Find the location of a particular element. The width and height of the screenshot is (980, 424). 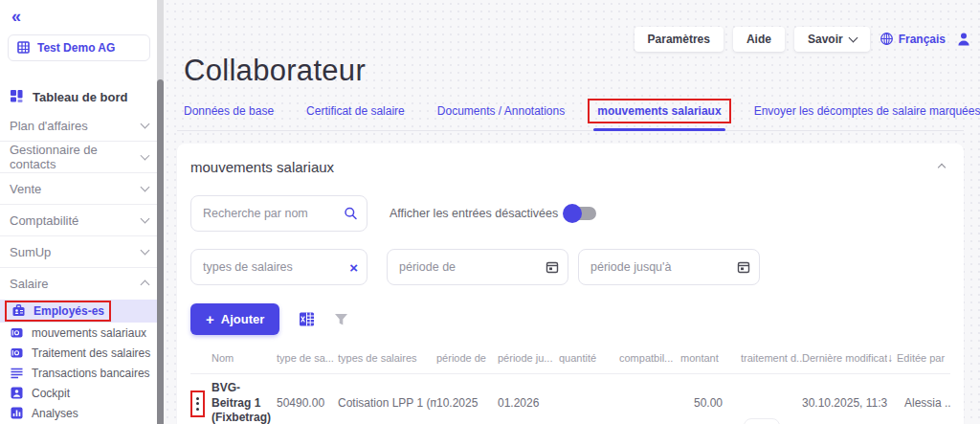

add-button: + Ajouter is located at coordinates (235, 320).